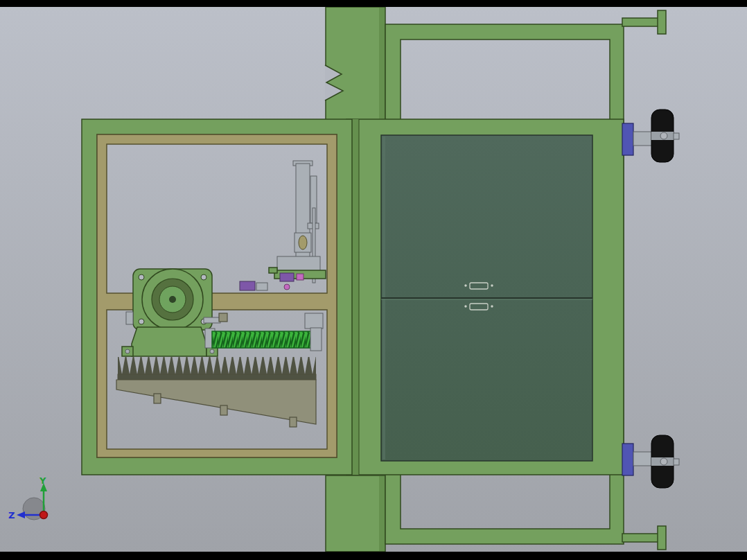 The width and height of the screenshot is (747, 560). What do you see at coordinates (44, 516) in the screenshot?
I see `axis-x-dot` at bounding box center [44, 516].